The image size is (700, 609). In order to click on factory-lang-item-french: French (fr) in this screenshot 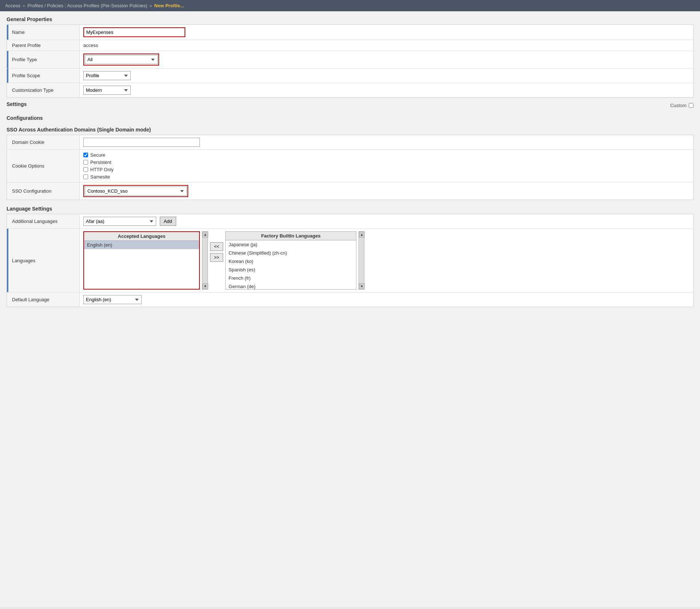, I will do `click(291, 278)`.